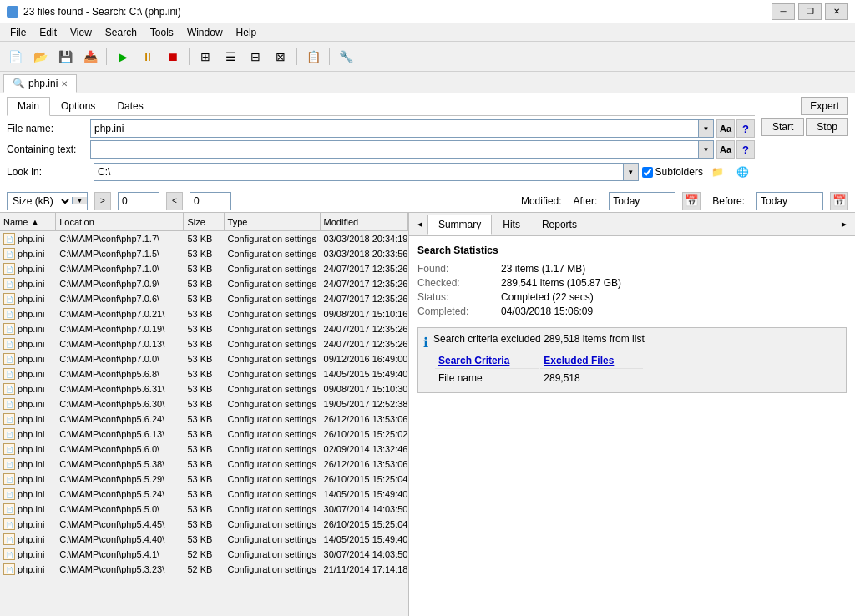 This screenshot has width=855, height=616. What do you see at coordinates (706, 149) in the screenshot?
I see `containing-text-dropdown: ▼` at bounding box center [706, 149].